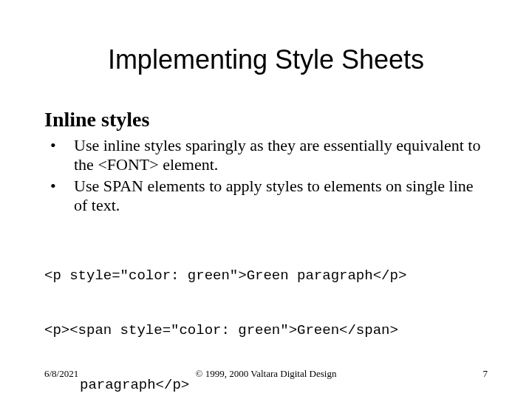  What do you see at coordinates (266, 120) in the screenshot?
I see `slide-subheading: Inline styles` at bounding box center [266, 120].